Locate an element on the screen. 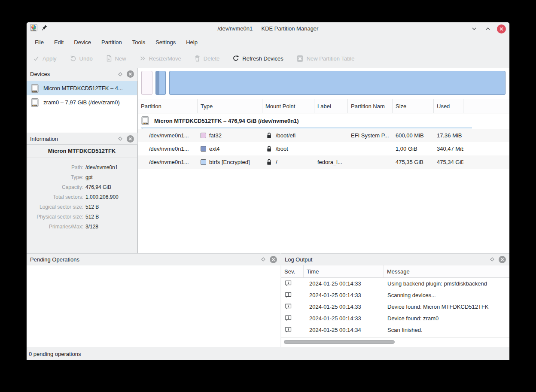 Image resolution: width=536 pixels, height=392 pixels. column-mount-point: Mount Point is located at coordinates (289, 106).